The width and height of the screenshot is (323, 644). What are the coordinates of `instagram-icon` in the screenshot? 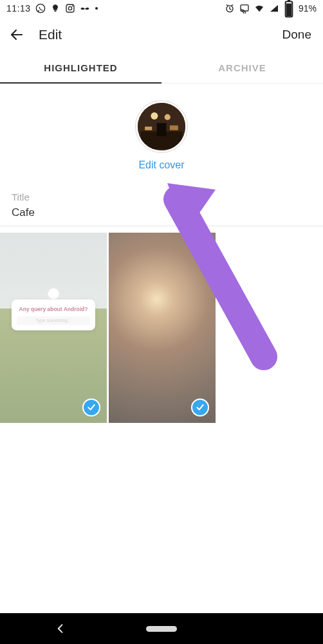 It's located at (70, 8).